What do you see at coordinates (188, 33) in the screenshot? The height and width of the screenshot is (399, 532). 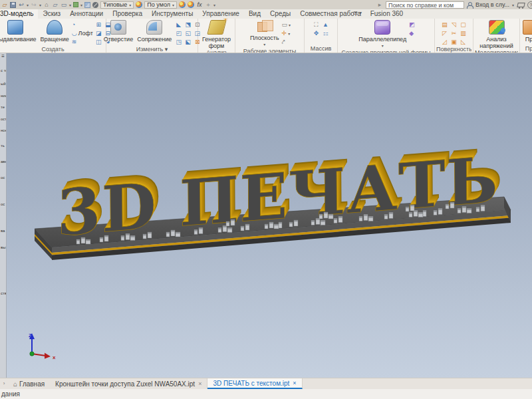 I see `split-icon: ◱` at bounding box center [188, 33].